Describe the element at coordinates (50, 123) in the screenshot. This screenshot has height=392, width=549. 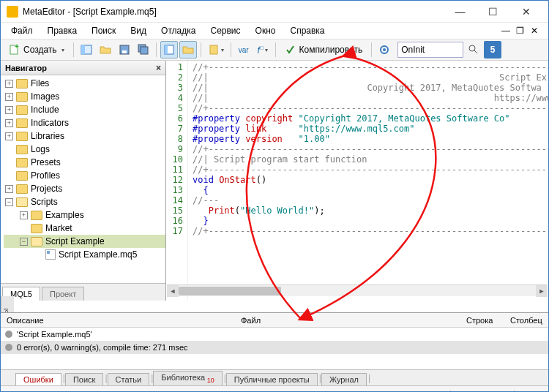
I see `tree-label: Indicators` at that location.